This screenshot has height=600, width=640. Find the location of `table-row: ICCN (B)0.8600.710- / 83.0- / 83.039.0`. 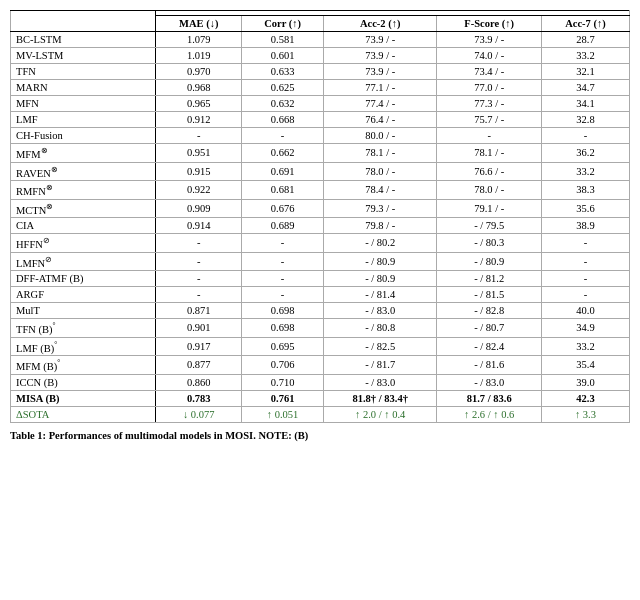

table-row: ICCN (B)0.8600.710- / 83.0- / 83.039.0 is located at coordinates (320, 382).